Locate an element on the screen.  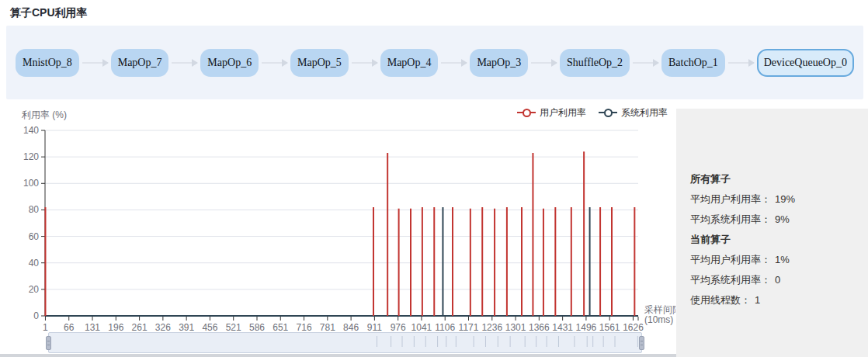
datazoom-slider is located at coordinates (345, 343).